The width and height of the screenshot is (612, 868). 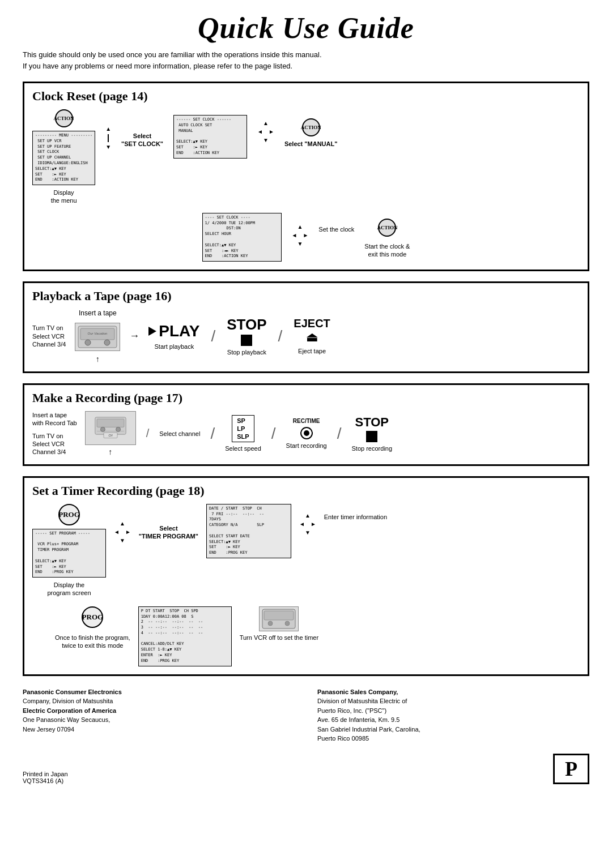 What do you see at coordinates (241, 421) in the screenshot?
I see `speed-sp: SP` at bounding box center [241, 421].